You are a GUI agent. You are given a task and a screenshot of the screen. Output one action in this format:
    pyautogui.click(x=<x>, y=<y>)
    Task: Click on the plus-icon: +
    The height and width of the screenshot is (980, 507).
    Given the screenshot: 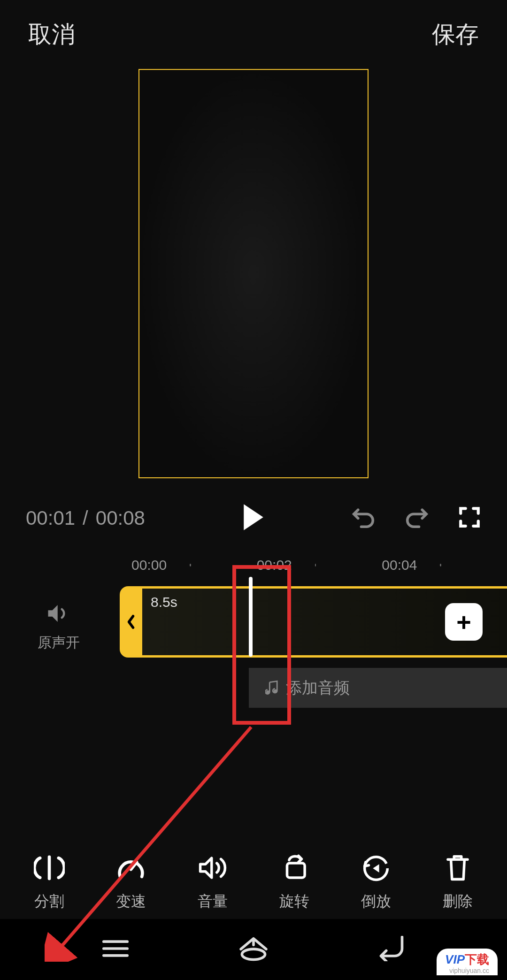 What is the action you would take?
    pyautogui.click(x=464, y=622)
    